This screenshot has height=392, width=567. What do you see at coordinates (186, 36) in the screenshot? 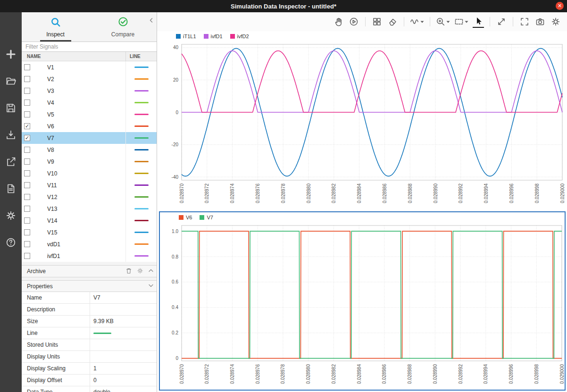
I see `legend-item-iT1L1: iT1L1` at bounding box center [186, 36].